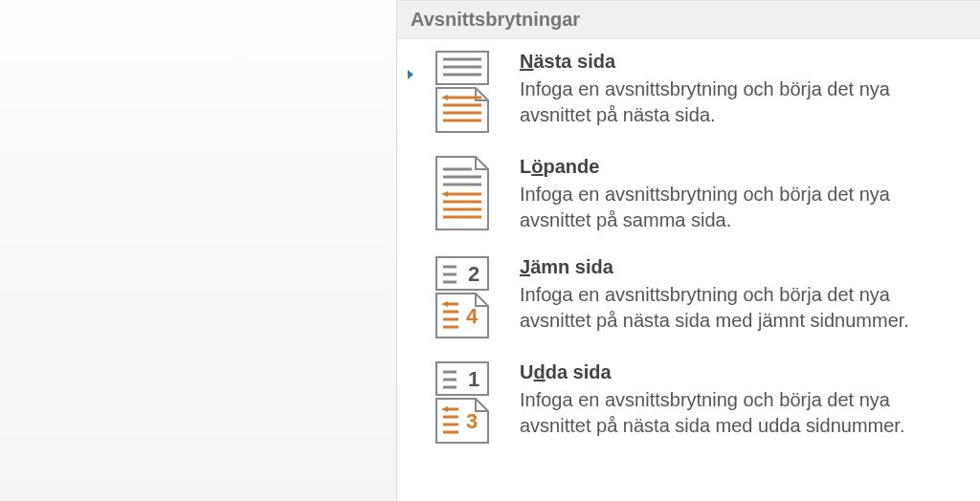 Image resolution: width=980 pixels, height=501 pixels. What do you see at coordinates (474, 379) in the screenshot?
I see `svg-text: 1` at bounding box center [474, 379].